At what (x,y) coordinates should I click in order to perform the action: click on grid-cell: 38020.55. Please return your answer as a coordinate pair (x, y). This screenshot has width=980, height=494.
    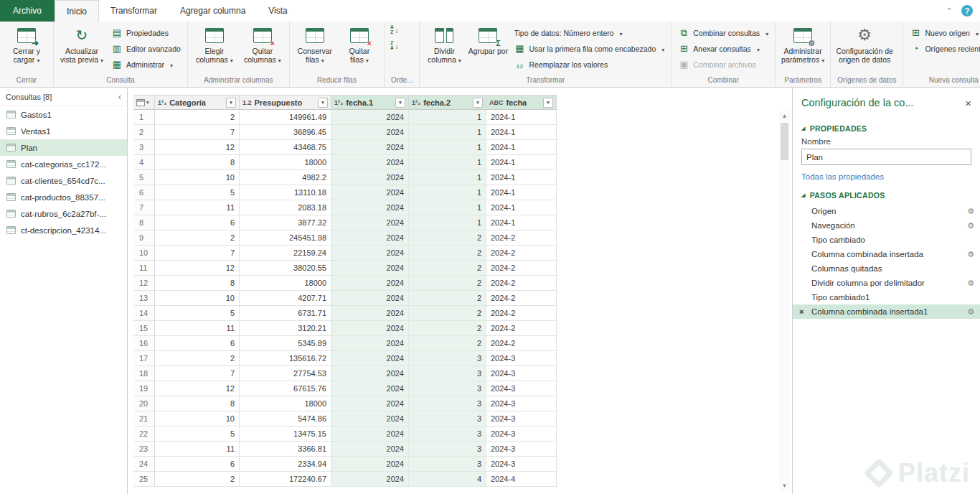
    Looking at the image, I should click on (286, 269).